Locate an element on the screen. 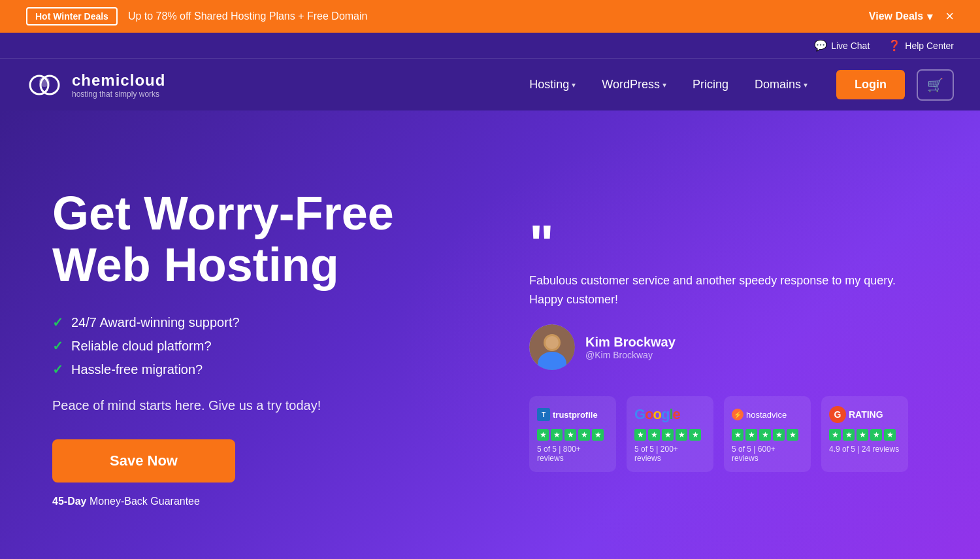 This screenshot has width=980, height=559. hosting-dropdown-icon: ▾ is located at coordinates (574, 85).